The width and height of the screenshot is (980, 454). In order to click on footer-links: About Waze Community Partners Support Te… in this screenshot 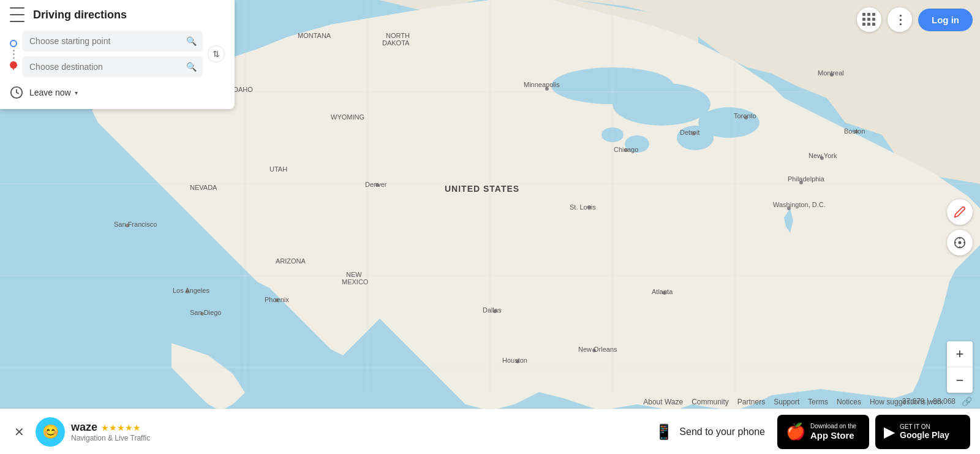, I will do `click(793, 402)`.